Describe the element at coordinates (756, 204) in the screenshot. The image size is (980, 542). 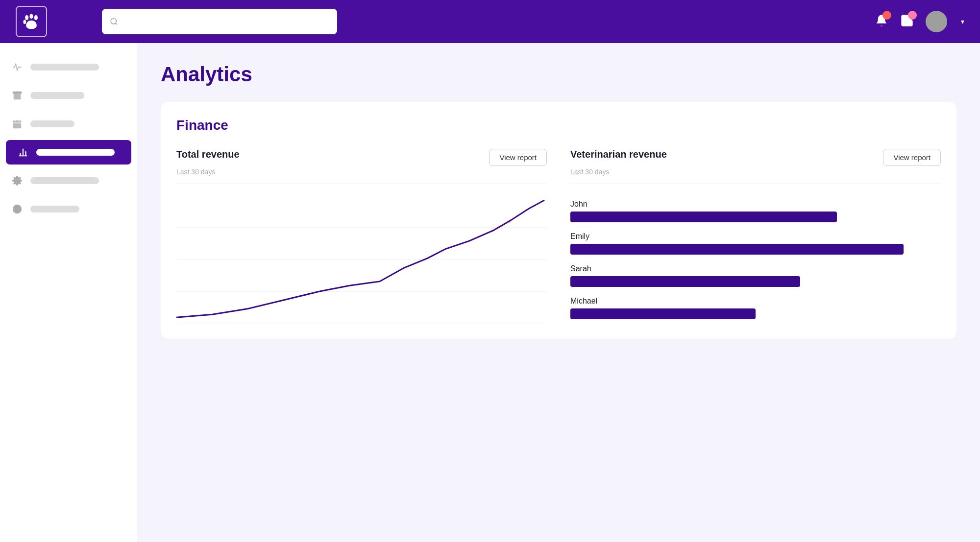
I see `bar-label: John` at that location.